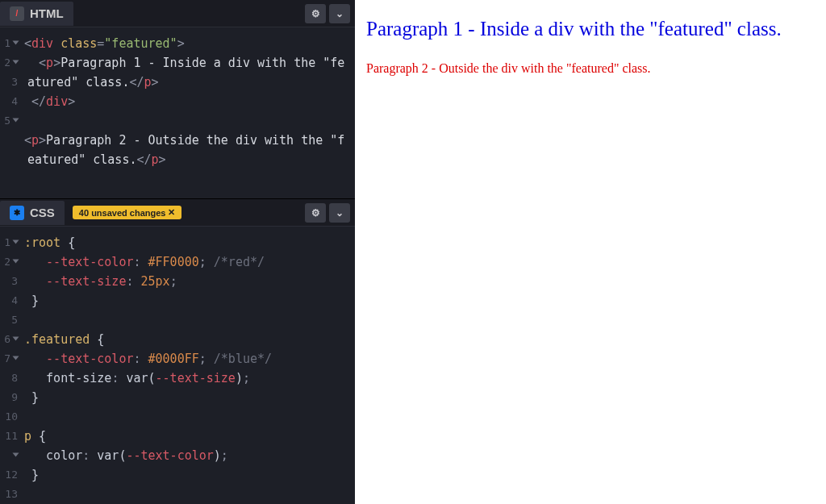  Describe the element at coordinates (177, 14) in the screenshot. I see `html-panel-header: / HTML ⚙ ⌄` at that location.